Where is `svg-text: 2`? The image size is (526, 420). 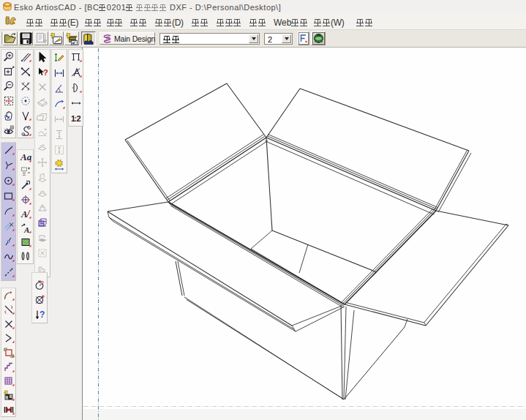 svg-text: 2 is located at coordinates (78, 119).